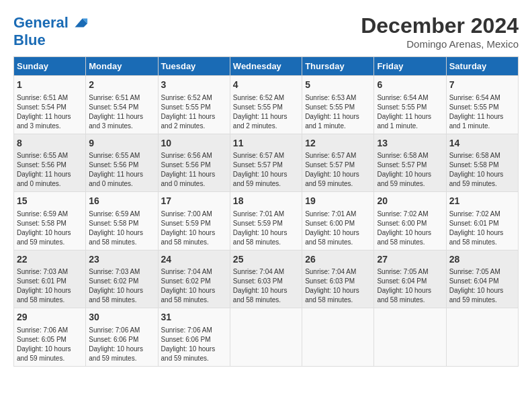  I want to click on col-friday: Friday, so click(410, 66).